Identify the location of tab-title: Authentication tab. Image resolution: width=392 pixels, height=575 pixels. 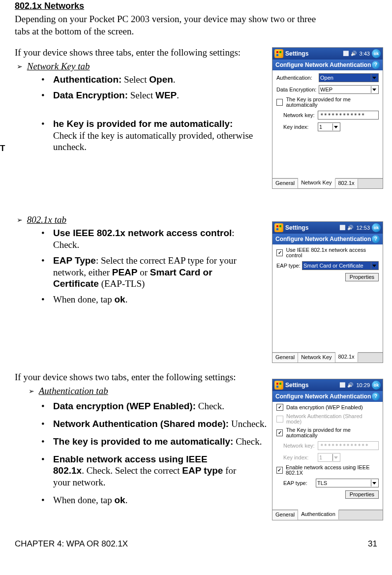
(74, 391).